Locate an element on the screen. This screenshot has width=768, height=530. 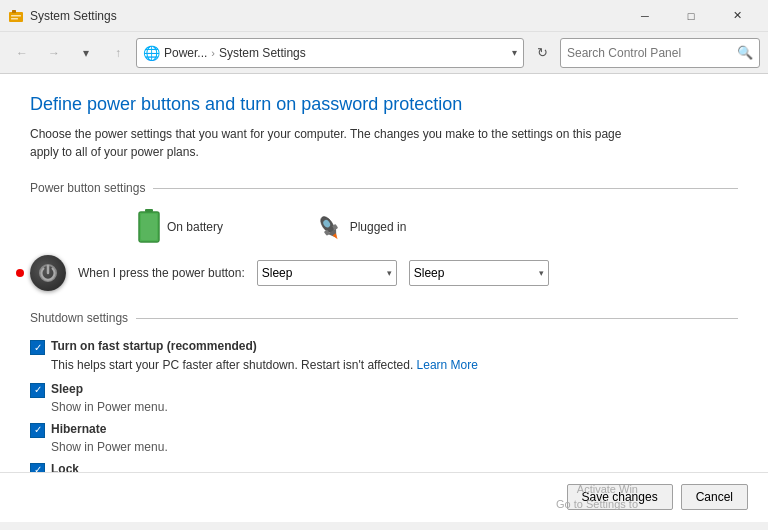
plugged-action-value: Sleep is located at coordinates (430, 273).